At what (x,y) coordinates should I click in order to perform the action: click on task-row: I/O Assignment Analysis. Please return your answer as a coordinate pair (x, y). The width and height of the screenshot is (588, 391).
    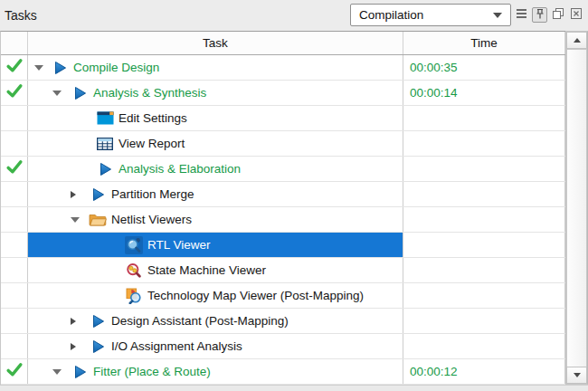
    Looking at the image, I should click on (283, 347).